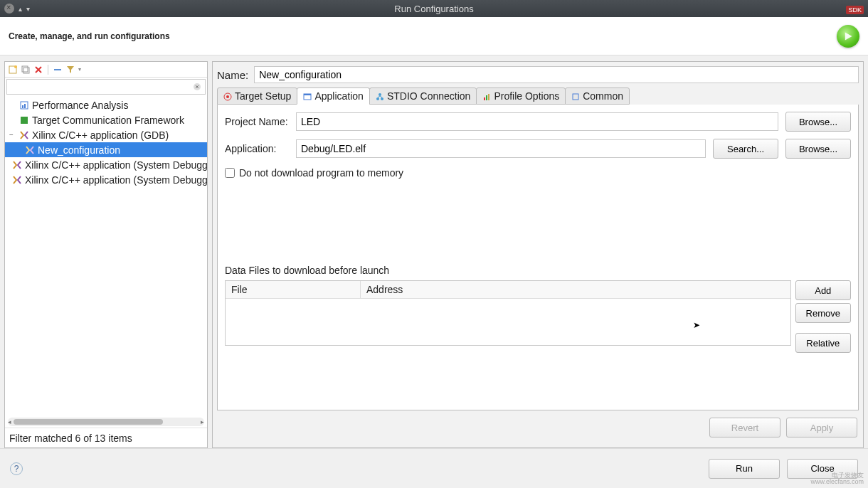  Describe the element at coordinates (576, 290) in the screenshot. I see `column-address: Address` at that location.